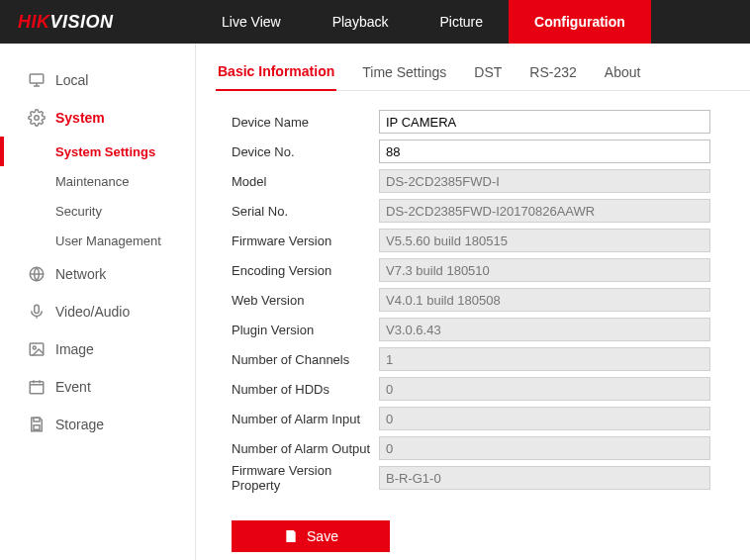 The height and width of the screenshot is (560, 750). I want to click on topnav-label: Configuration, so click(580, 22).